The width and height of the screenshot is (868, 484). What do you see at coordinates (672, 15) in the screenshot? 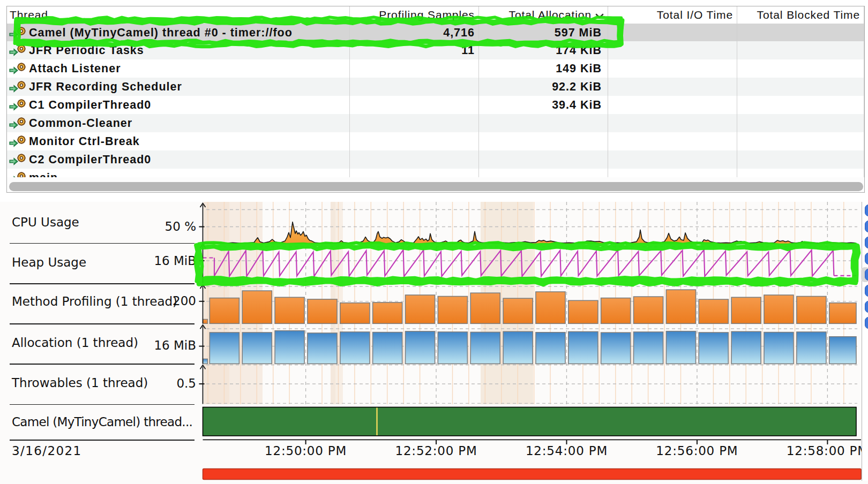
I see `column-header-total-i-o-time: Total I/O Time` at bounding box center [672, 15].